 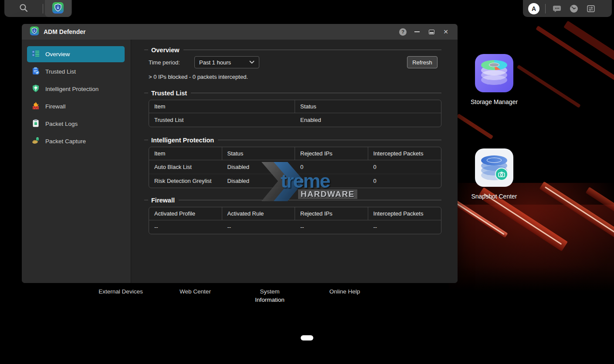 What do you see at coordinates (494, 80) in the screenshot?
I see `shortcut-storage-manager: Storage Manager` at bounding box center [494, 80].